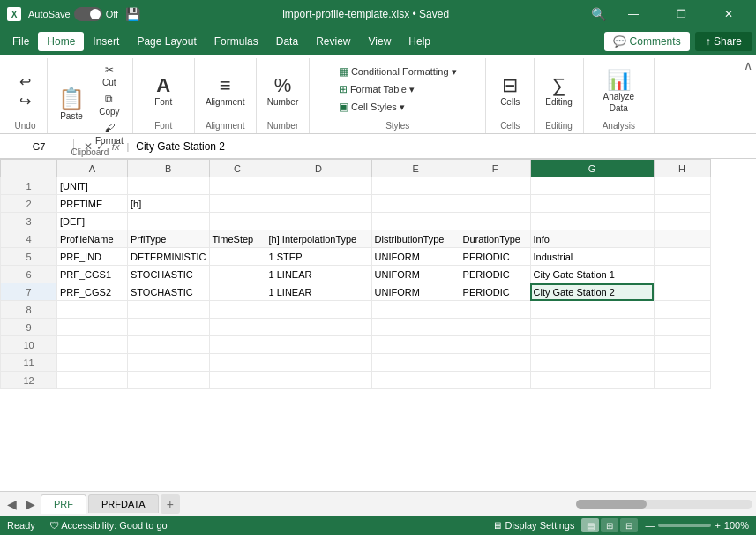 The height and width of the screenshot is (535, 756). What do you see at coordinates (169, 328) in the screenshot?
I see `cell-B9` at bounding box center [169, 328].